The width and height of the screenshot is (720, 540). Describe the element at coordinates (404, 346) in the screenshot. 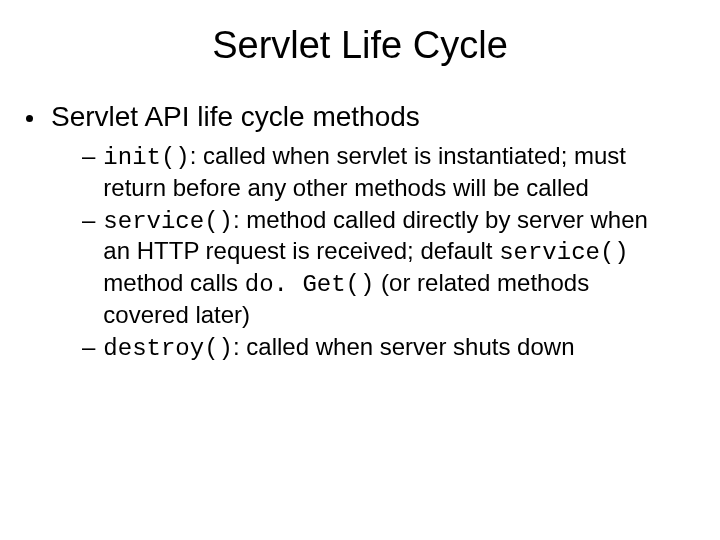

I see `text-segment: : called when server shuts down` at that location.